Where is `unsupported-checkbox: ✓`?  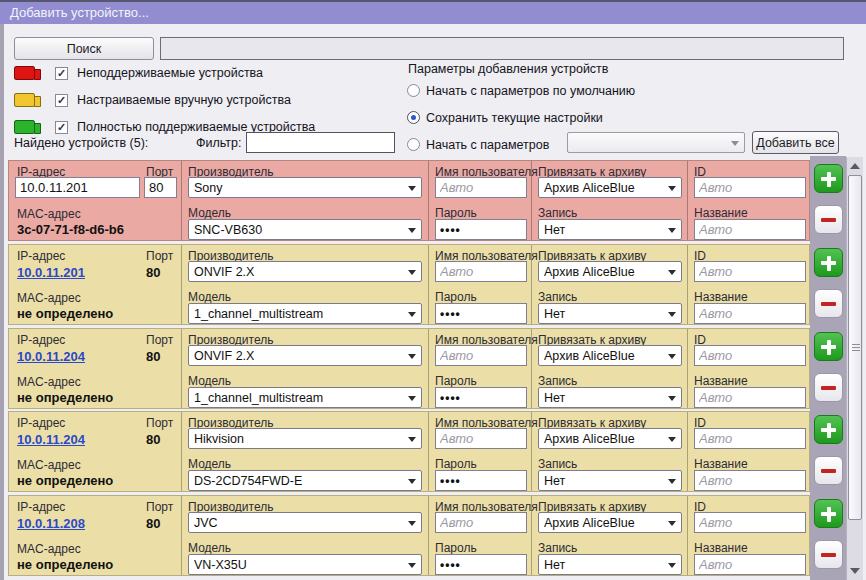
unsupported-checkbox: ✓ is located at coordinates (62, 74).